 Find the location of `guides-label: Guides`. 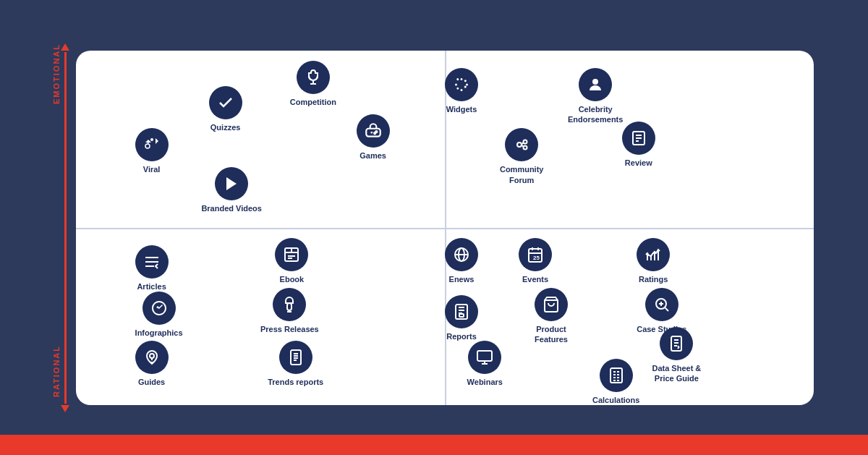

guides-label: Guides is located at coordinates (152, 382).